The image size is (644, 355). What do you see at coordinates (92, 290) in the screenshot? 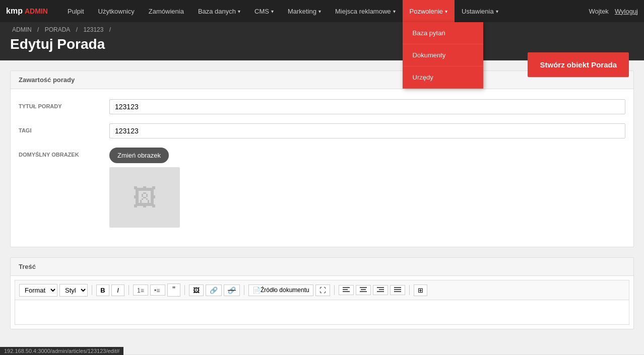
I see `toolbar-sep1` at bounding box center [92, 290].